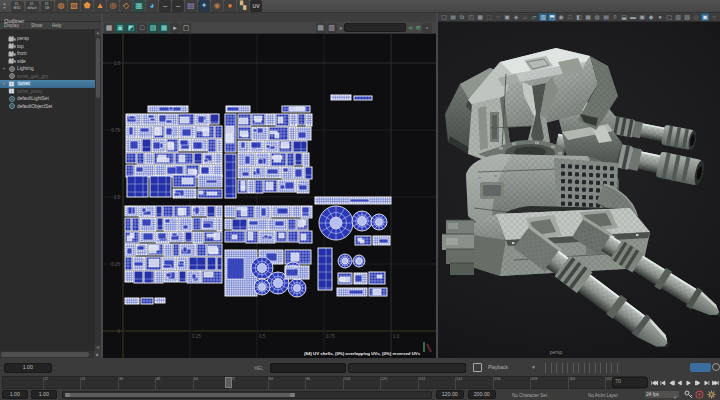 Image resolution: width=720 pixels, height=400 pixels. I want to click on outliner-item-defaultLightSet: defaultLightSet, so click(48, 99).